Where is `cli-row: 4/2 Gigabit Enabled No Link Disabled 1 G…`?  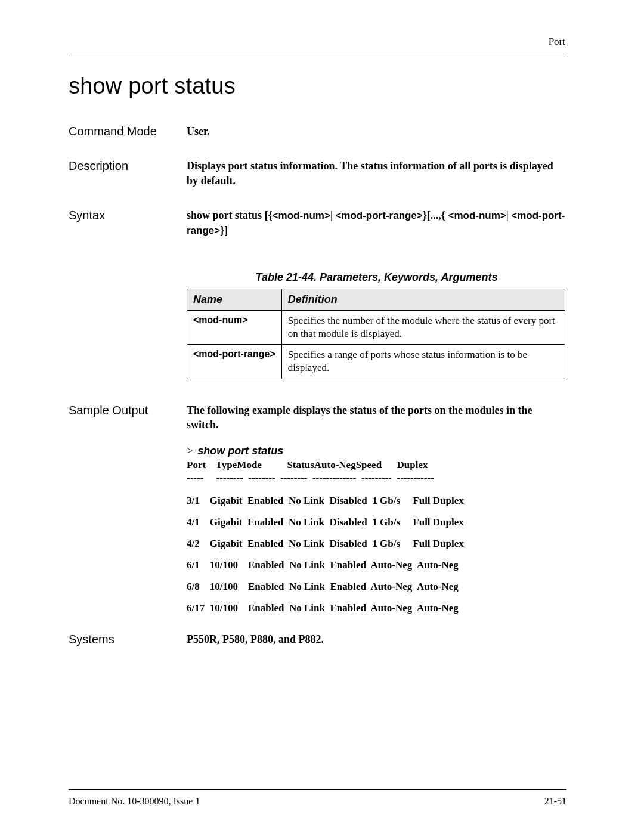
cli-row: 4/2 Gigabit Enabled No Link Disabled 1 G… is located at coordinates (377, 544).